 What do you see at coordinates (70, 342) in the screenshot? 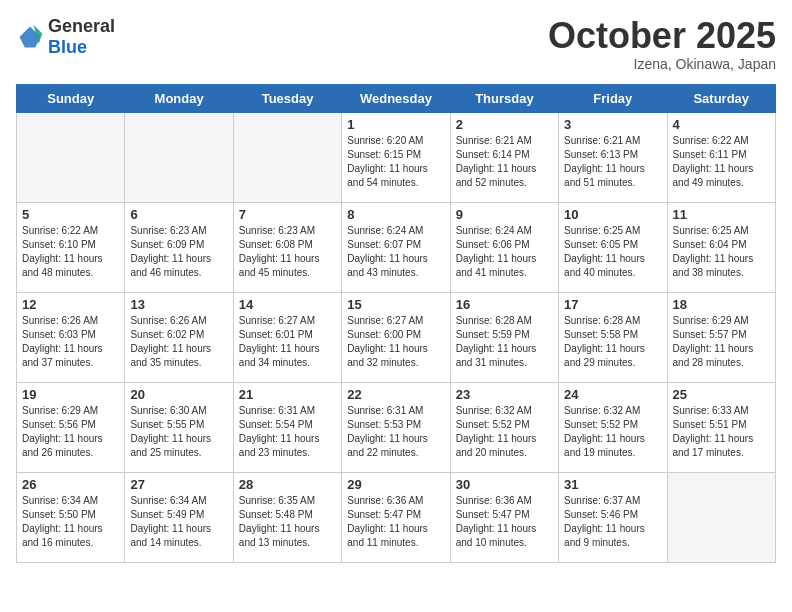
I see `day-info: Sunrise: 6:26 AMSunset: 6:03 PMDaylight:…` at bounding box center [70, 342].